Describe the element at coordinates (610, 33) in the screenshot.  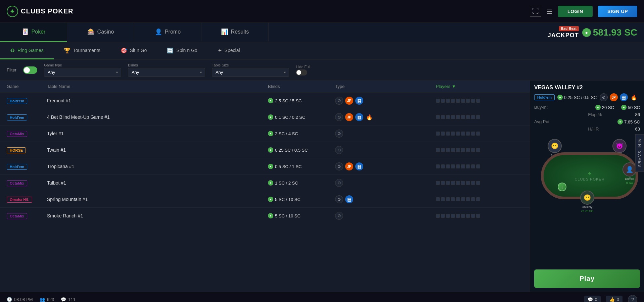
I see `jackpot-value: ● 581.93 SC` at that location.